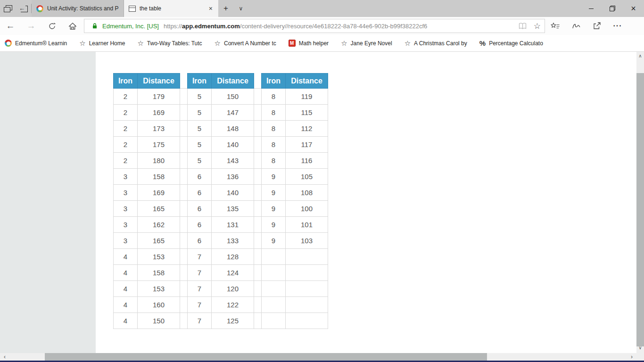  What do you see at coordinates (632, 357) in the screenshot?
I see `scroll-right-icon: ›` at bounding box center [632, 357].